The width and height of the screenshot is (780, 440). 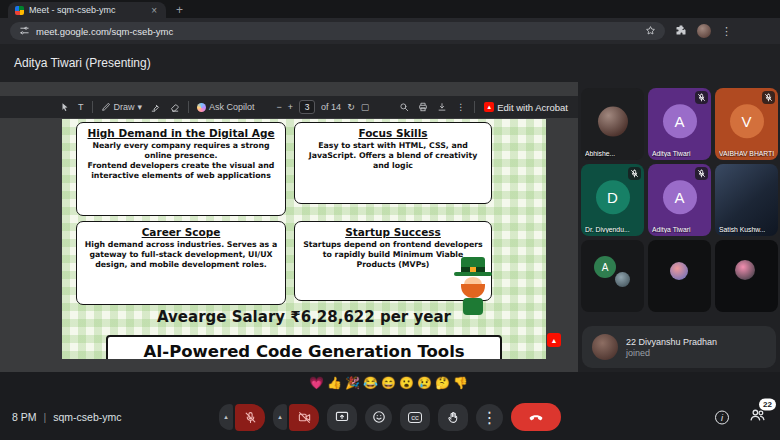 What do you see at coordinates (24, 32) in the screenshot?
I see `site-info-icon` at bounding box center [24, 32].